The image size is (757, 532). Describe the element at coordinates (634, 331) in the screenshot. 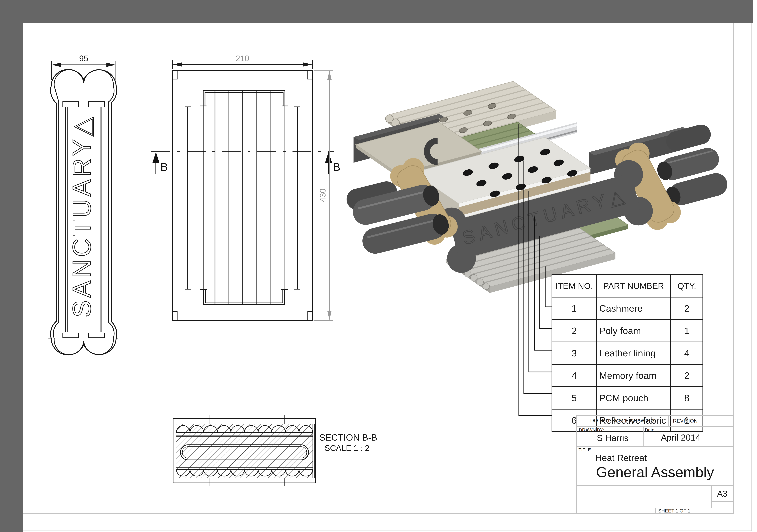

I see `bom-part: Poly foam` at that location.